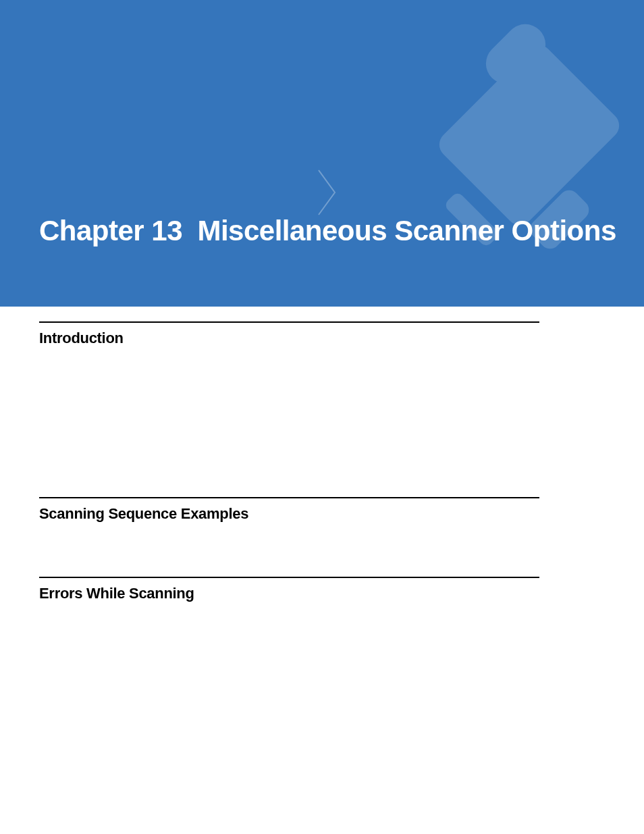 The width and height of the screenshot is (644, 834). Describe the element at coordinates (327, 192) in the screenshot. I see `chevron-right-icon` at that location.